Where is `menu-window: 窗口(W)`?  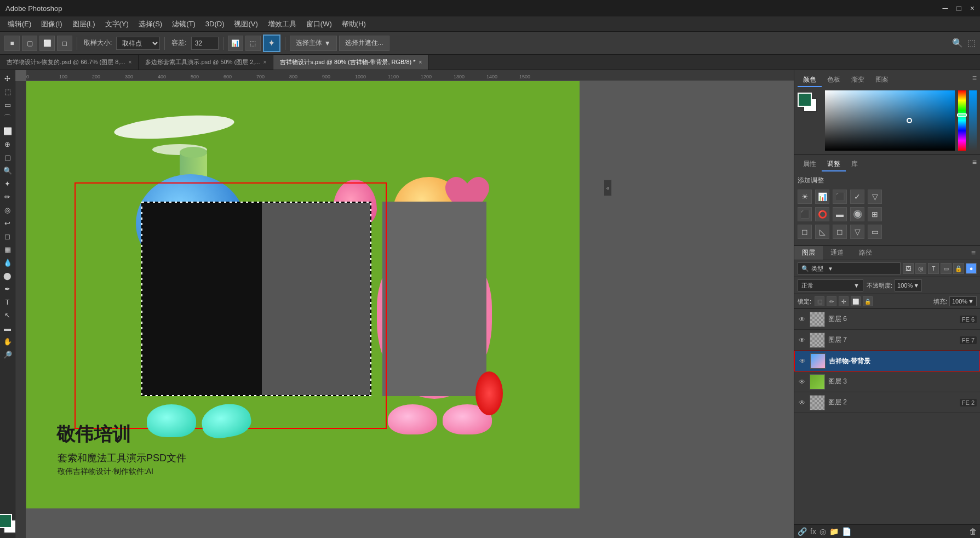
menu-window: 窗口(W) is located at coordinates (319, 24).